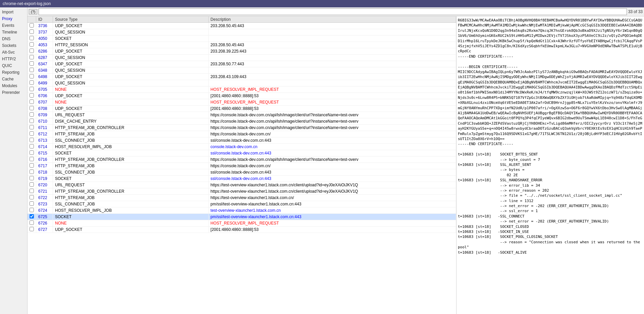 The width and height of the screenshot is (644, 314). I want to click on table-row: 6711HTTP_STREAM_JOB_CONTROLLERhttps://co…, so click(242, 128).